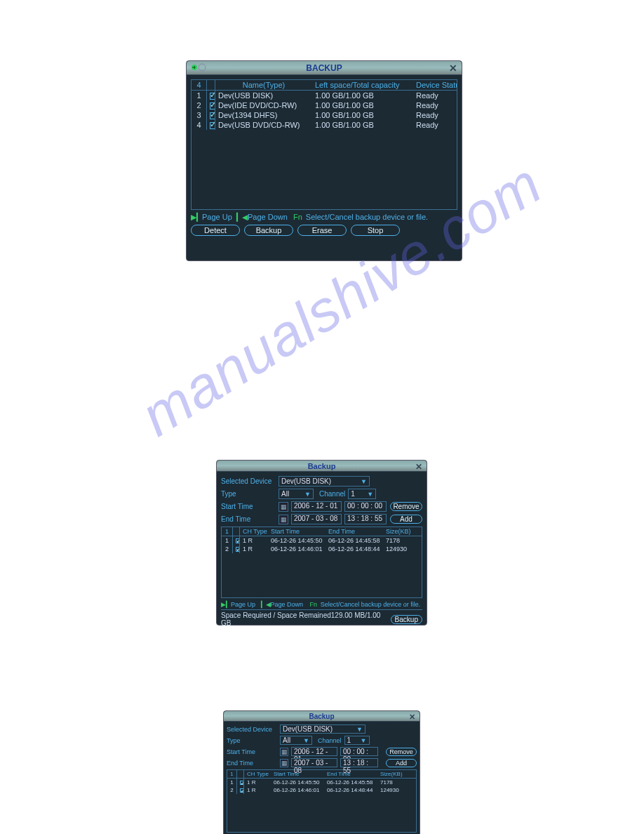 This screenshot has height=834, width=644. What do you see at coordinates (215, 230) in the screenshot?
I see `detect-button: Detect` at bounding box center [215, 230].